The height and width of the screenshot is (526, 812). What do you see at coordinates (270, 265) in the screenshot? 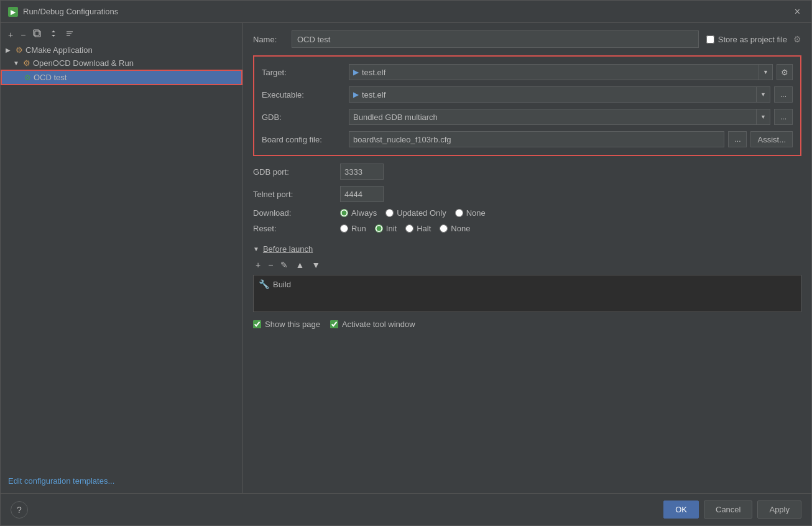
I see `before-launch-remove-btn: −` at bounding box center [270, 265].